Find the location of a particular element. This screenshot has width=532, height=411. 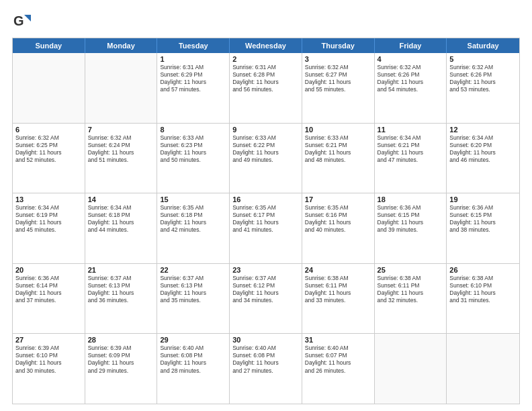

calendar-cell-day-3: 3Sunrise: 6:32 AM Sunset: 6:27 PM Daylig… is located at coordinates (339, 88).